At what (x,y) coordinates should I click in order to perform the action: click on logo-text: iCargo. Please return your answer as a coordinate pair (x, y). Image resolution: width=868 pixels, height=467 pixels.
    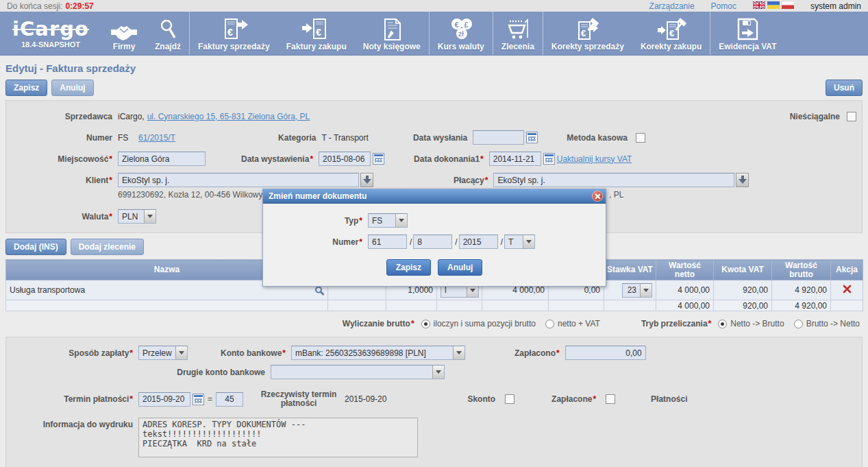
    Looking at the image, I should click on (51, 29).